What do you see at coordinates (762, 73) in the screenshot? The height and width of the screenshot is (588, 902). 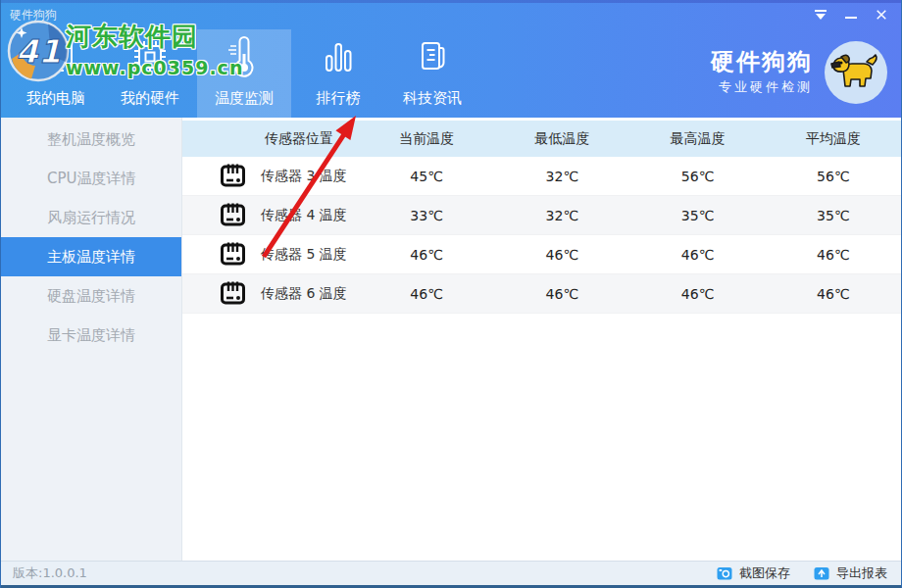 I see `brand-text: 硬件狗狗 专业硬件检测` at bounding box center [762, 73].